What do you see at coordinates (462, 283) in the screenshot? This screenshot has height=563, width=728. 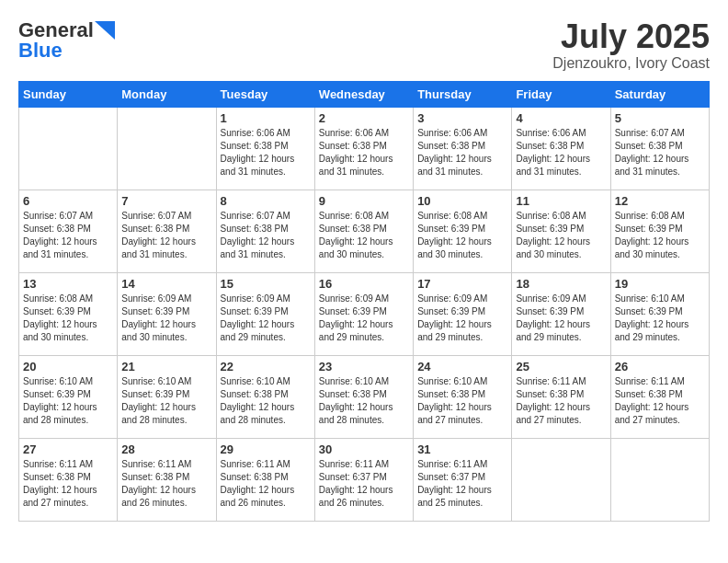 I see `day-number: 17` at bounding box center [462, 283].